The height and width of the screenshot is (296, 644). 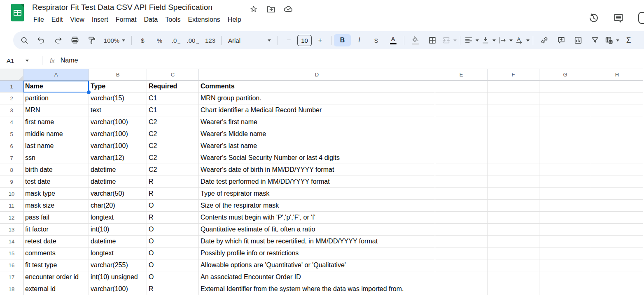 What do you see at coordinates (118, 206) in the screenshot?
I see `cell-B11: char(20)` at bounding box center [118, 206].